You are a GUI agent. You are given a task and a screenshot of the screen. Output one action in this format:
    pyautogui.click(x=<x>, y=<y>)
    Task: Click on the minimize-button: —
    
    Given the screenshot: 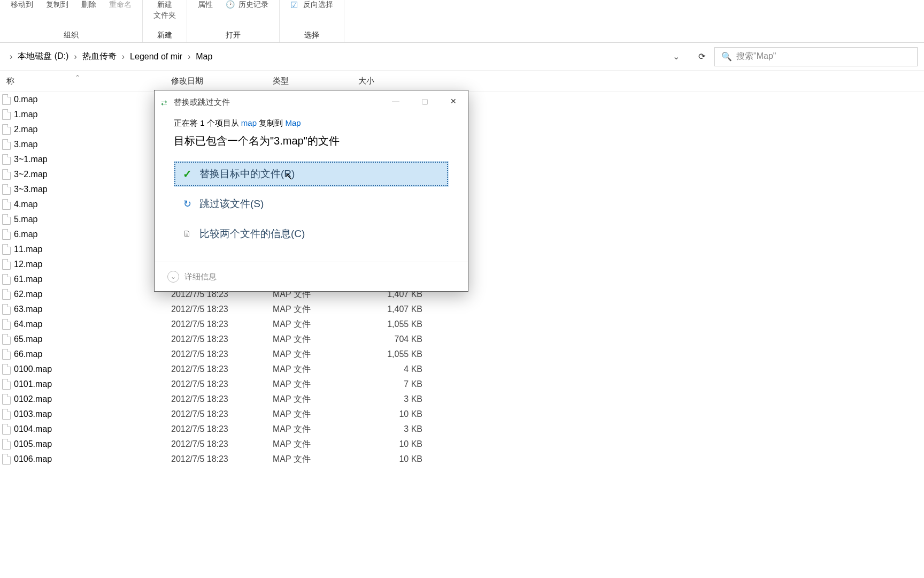 What is the action you would take?
    pyautogui.click(x=396, y=101)
    